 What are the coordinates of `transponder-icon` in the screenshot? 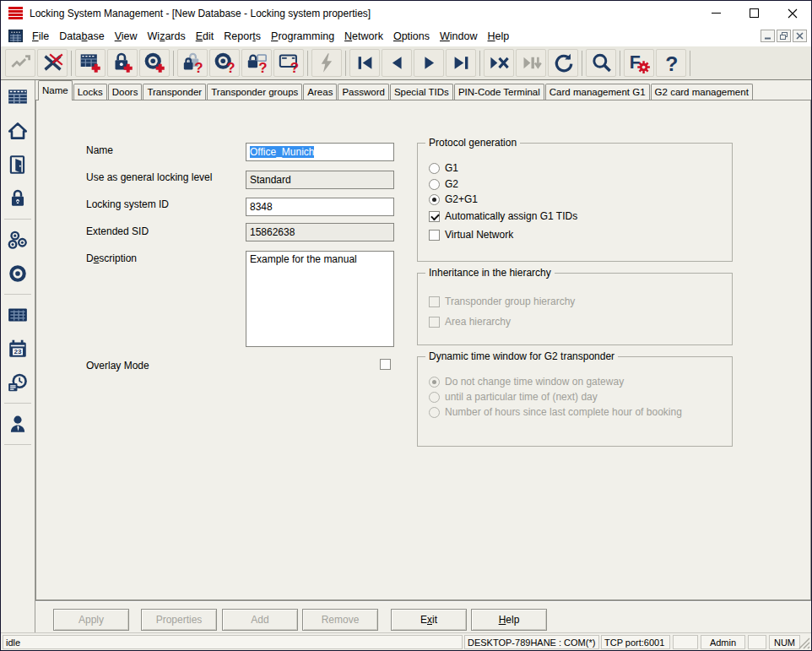 It's located at (18, 274).